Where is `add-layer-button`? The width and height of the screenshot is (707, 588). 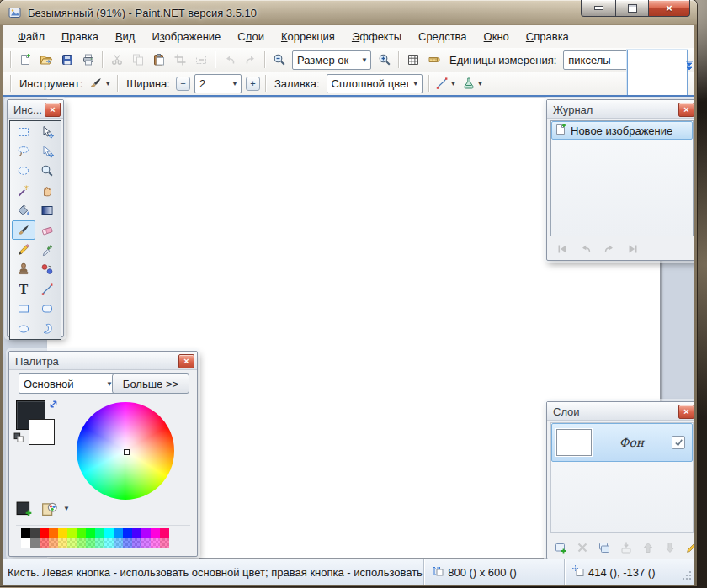
add-layer-button is located at coordinates (561, 548).